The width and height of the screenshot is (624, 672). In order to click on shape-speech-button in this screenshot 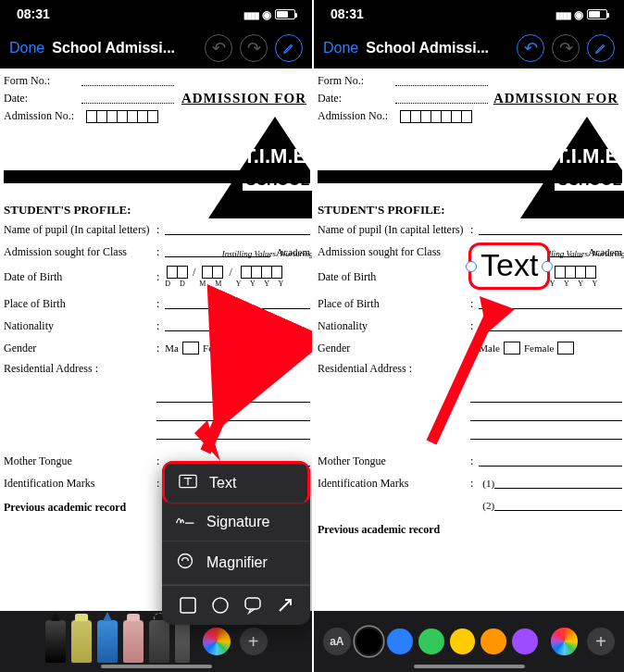, I will do `click(253, 605)`.